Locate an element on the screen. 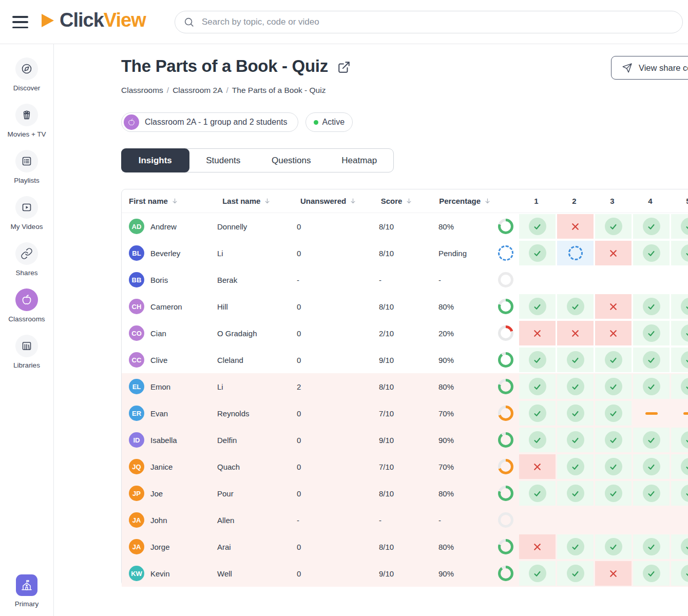  tab-questions: Questions is located at coordinates (292, 160).